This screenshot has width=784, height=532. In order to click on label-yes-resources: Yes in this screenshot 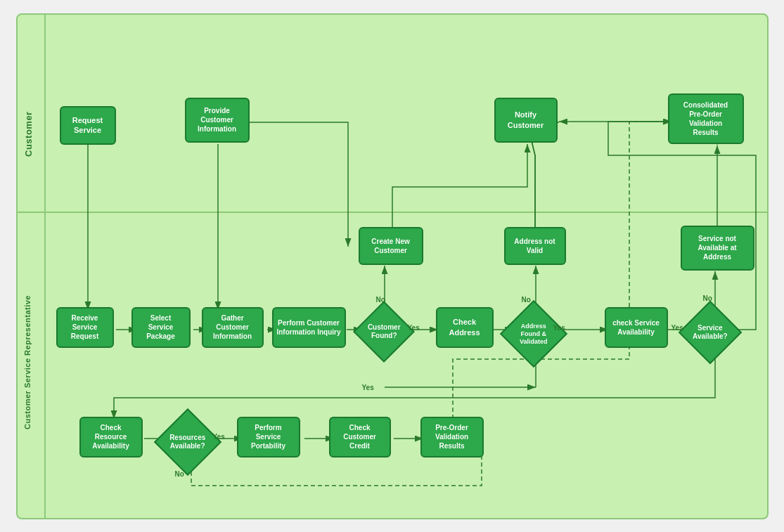, I will do `click(219, 437)`.